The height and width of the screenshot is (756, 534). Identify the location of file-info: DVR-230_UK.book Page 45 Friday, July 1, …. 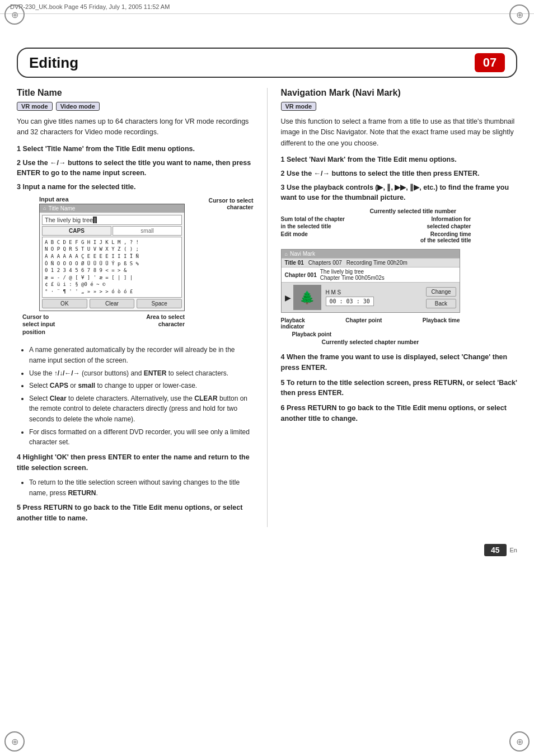
(90, 7).